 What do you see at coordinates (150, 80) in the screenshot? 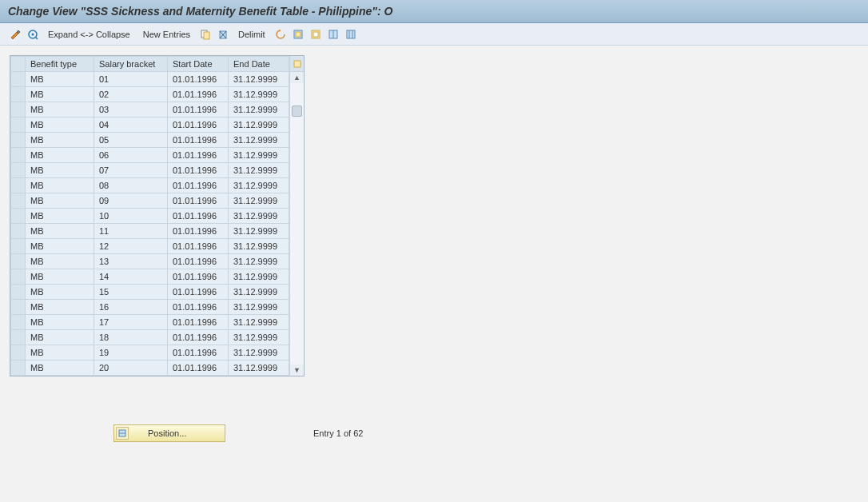
I see `table-row: MB0101.01.199631.12.9999` at bounding box center [150, 80].